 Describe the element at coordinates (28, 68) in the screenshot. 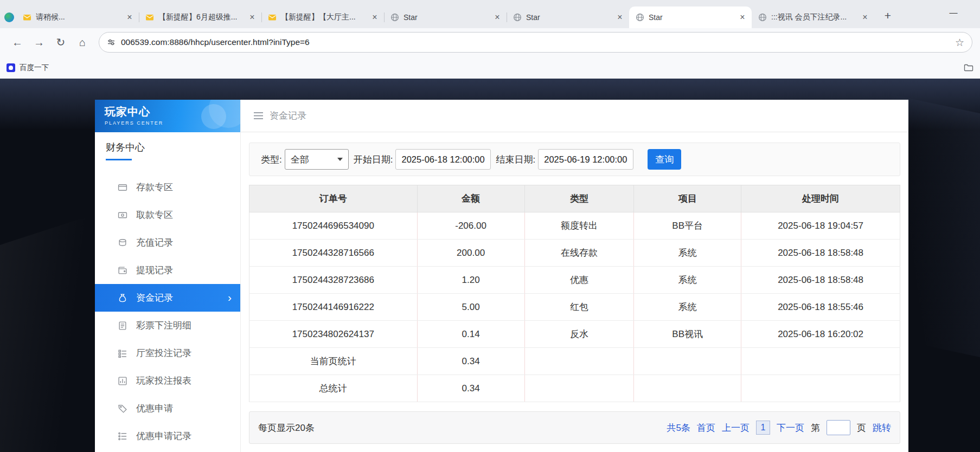

I see `bookmark-item: 百度一下` at that location.